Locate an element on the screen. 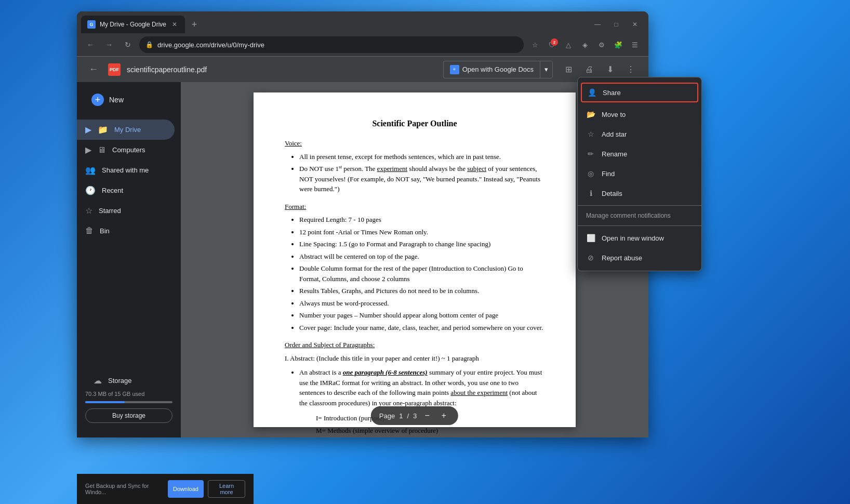 Image resolution: width=850 pixels, height=504 pixels. context-menu-report-abuse: ⊘ Report abuse is located at coordinates (640, 258).